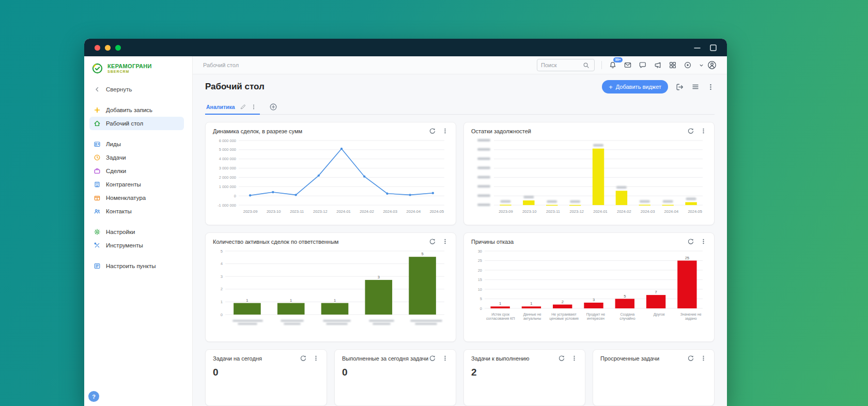 The image size is (868, 406). What do you see at coordinates (562, 65) in the screenshot?
I see `search-input` at bounding box center [562, 65].